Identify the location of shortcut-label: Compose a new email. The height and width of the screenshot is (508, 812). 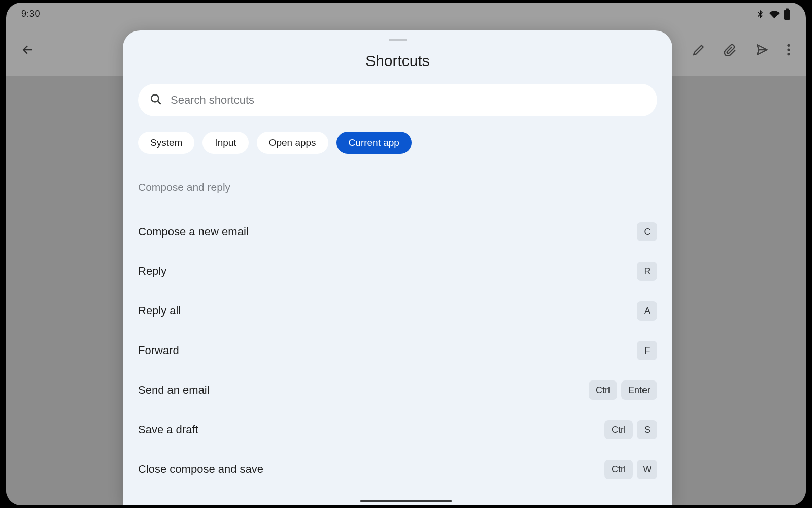
(193, 232).